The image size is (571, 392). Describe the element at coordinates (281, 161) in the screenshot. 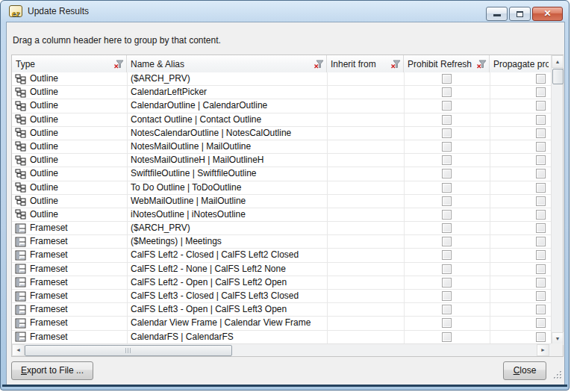

I see `table-row: OutlineNotesMailOutlineH | MailOutlineH` at that location.